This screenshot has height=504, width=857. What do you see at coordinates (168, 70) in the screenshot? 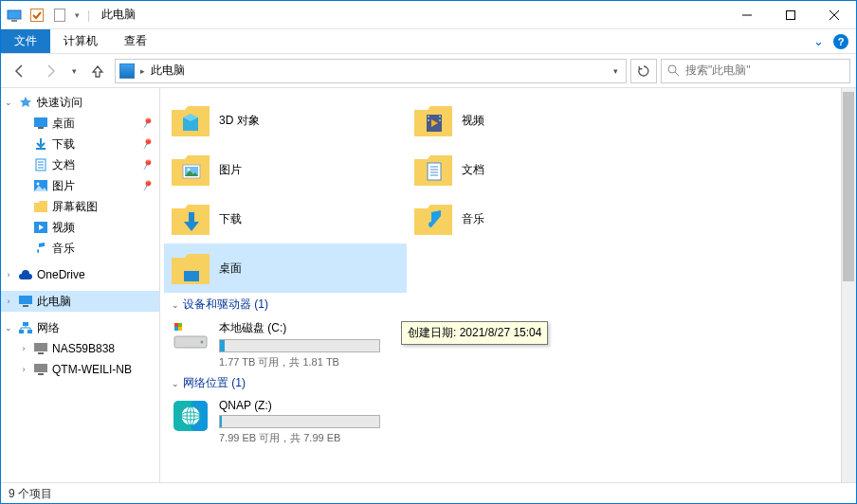
I see `address-text: 此电脑` at bounding box center [168, 70].